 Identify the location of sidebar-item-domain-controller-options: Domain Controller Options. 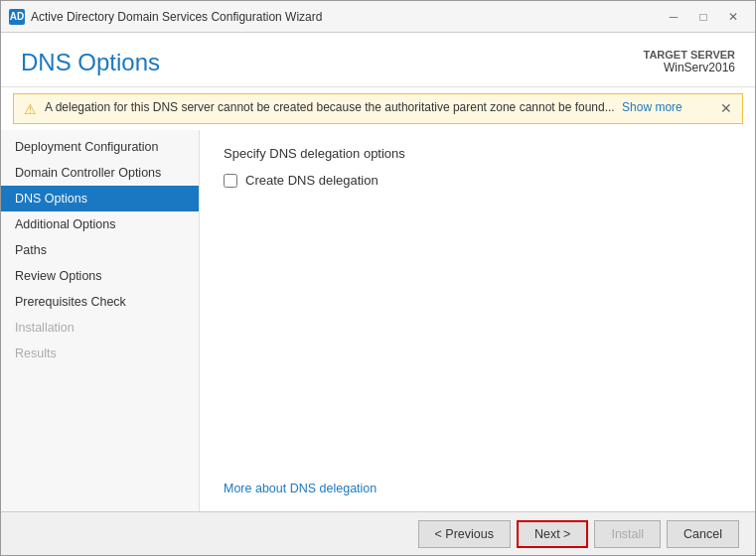
(99, 173).